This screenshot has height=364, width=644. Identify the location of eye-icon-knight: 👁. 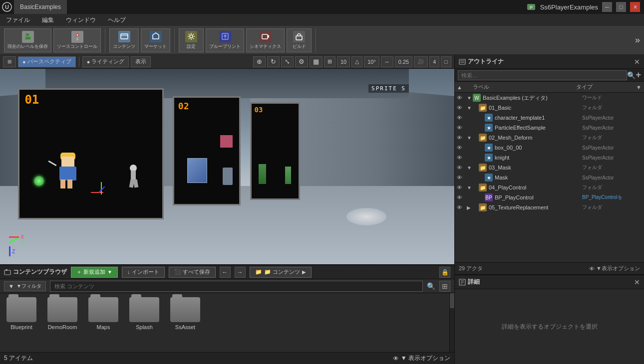
(461, 158).